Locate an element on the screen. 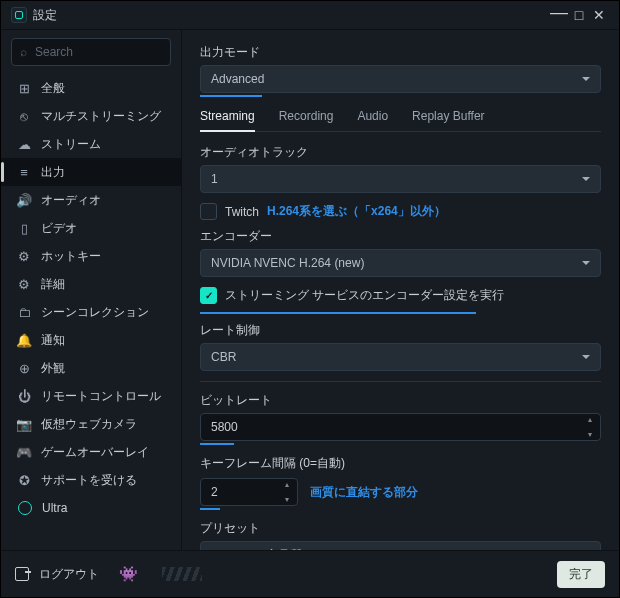 The height and width of the screenshot is (598, 620). nav-label: 外観 is located at coordinates (53, 368).